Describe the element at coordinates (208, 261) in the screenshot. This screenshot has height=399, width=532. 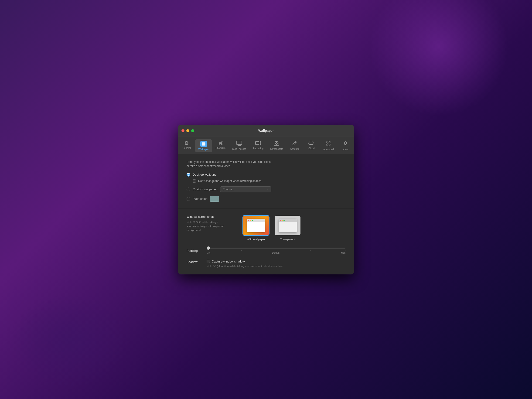
I see `capture-shadow-checkbox` at that location.